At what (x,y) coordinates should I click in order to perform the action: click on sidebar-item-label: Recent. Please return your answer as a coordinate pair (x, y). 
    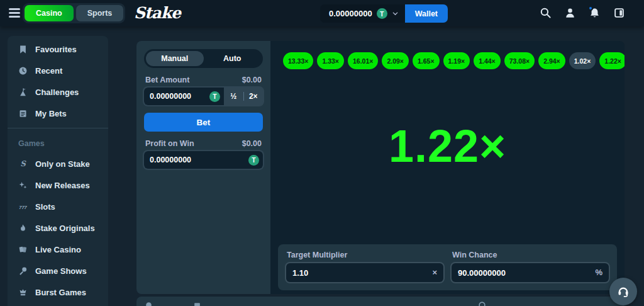
    Looking at the image, I should click on (49, 71).